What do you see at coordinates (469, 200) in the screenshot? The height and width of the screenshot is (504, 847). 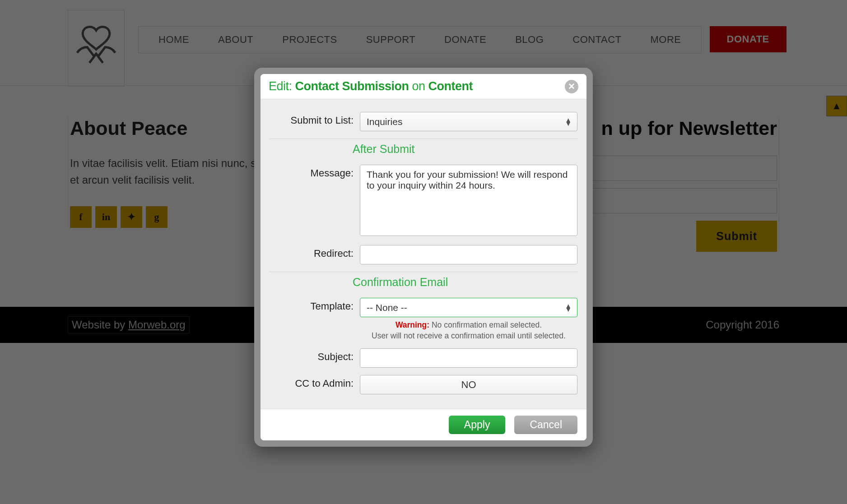 I see `message-textarea` at bounding box center [469, 200].